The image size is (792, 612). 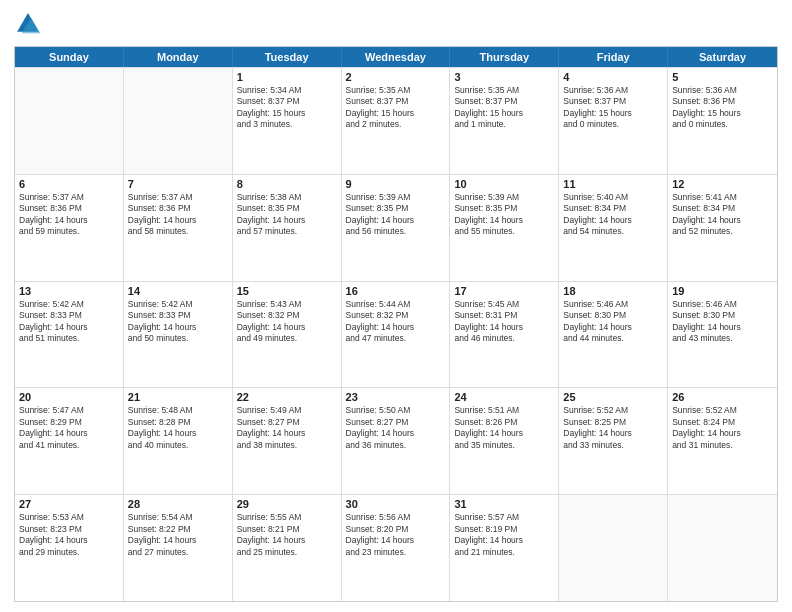 What do you see at coordinates (69, 504) in the screenshot?
I see `day-number: 27` at bounding box center [69, 504].